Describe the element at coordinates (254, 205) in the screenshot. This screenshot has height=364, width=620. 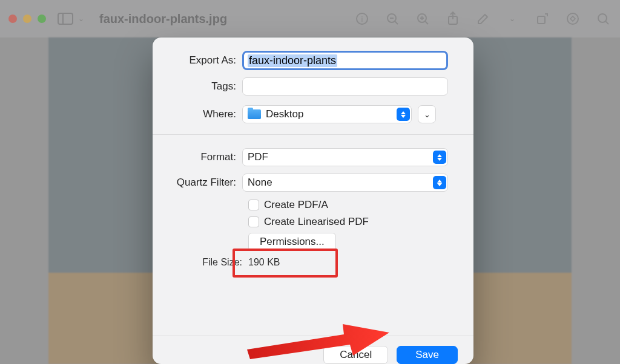
I see `create-pdfa-checkbox` at that location.